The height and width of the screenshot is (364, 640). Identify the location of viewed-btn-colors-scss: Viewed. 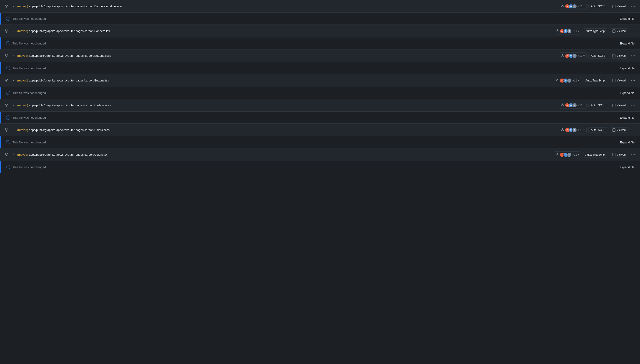
(619, 130).